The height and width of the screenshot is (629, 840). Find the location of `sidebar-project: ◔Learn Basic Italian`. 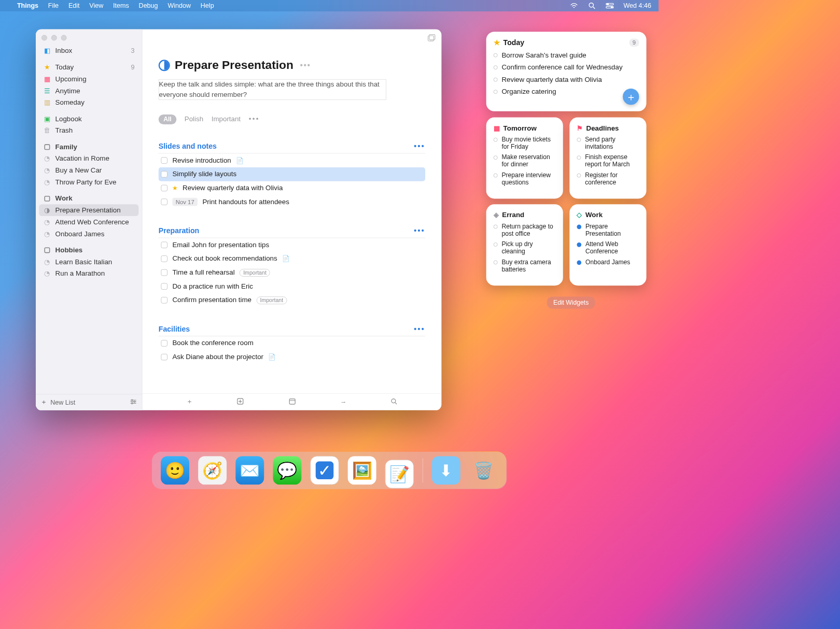

sidebar-project: ◔Learn Basic Italian is located at coordinates (89, 262).